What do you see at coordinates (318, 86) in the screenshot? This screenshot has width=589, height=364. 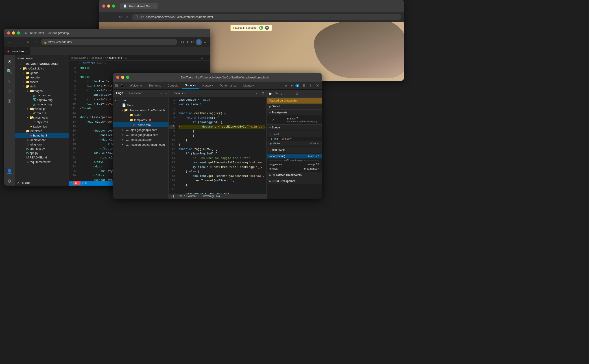 I see `close-devtools-icon: ✕` at bounding box center [318, 86].